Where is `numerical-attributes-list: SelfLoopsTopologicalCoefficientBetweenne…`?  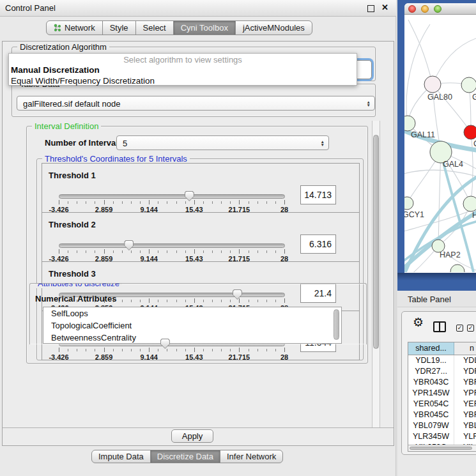
numerical-attributes-list: SelfLoopsTopologicalCoefficientBetweenne… is located at coordinates (192, 325).